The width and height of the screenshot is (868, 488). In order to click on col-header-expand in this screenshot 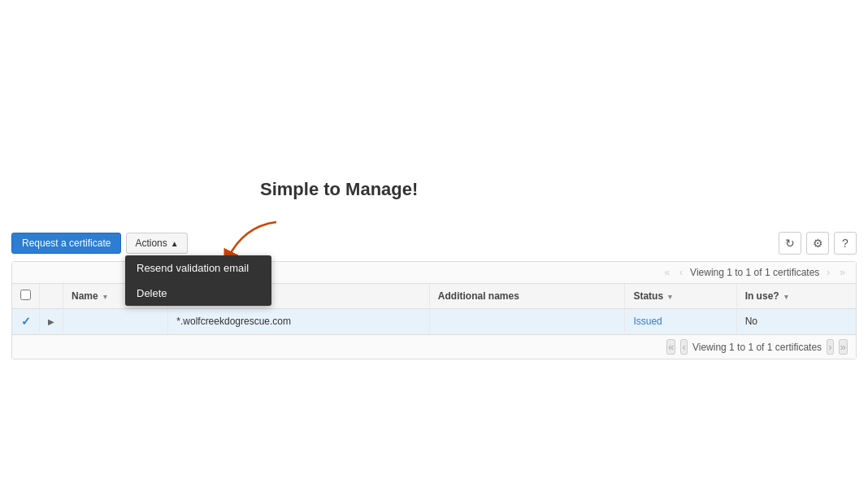, I will do `click(52, 296)`.